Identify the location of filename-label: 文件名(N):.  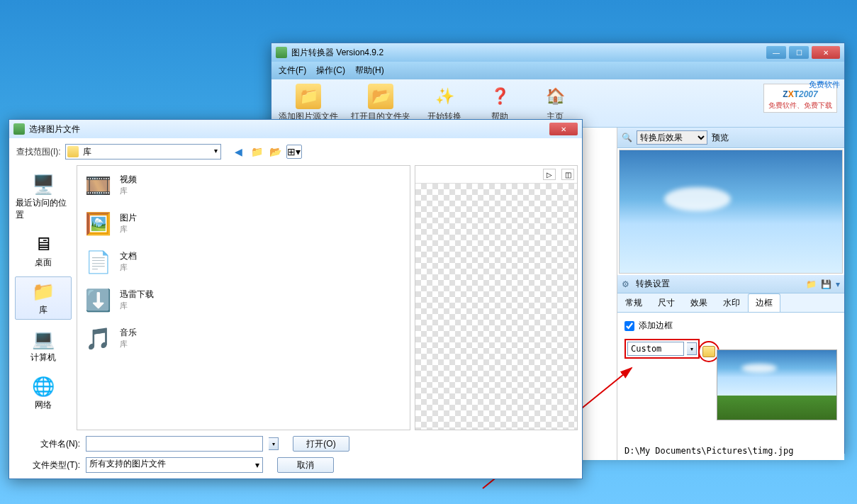
(48, 444).